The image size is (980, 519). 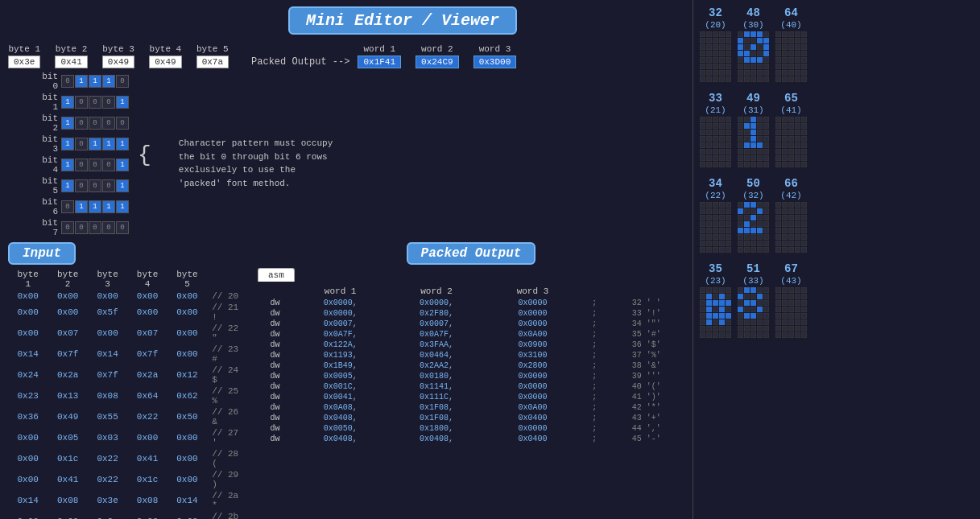 What do you see at coordinates (646, 314) in the screenshot?
I see `output-cell: 33 '!'` at bounding box center [646, 314].